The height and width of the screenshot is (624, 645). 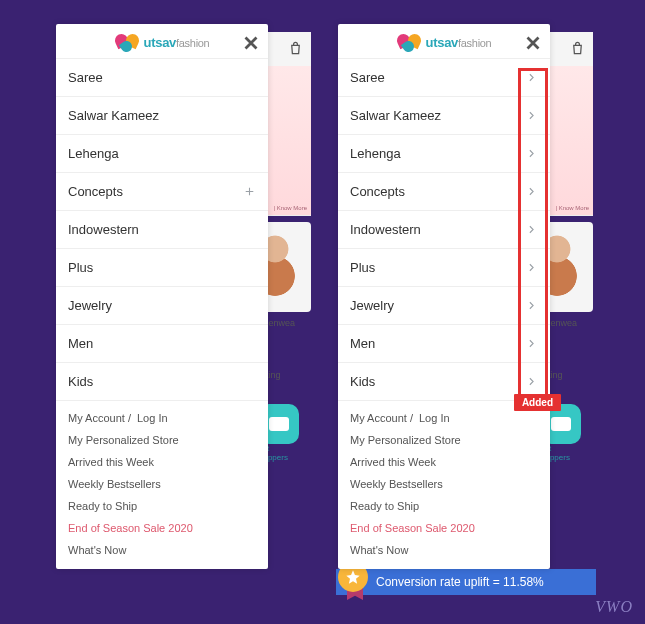 I want to click on menu-item-kids: Kids, so click(x=162, y=382).